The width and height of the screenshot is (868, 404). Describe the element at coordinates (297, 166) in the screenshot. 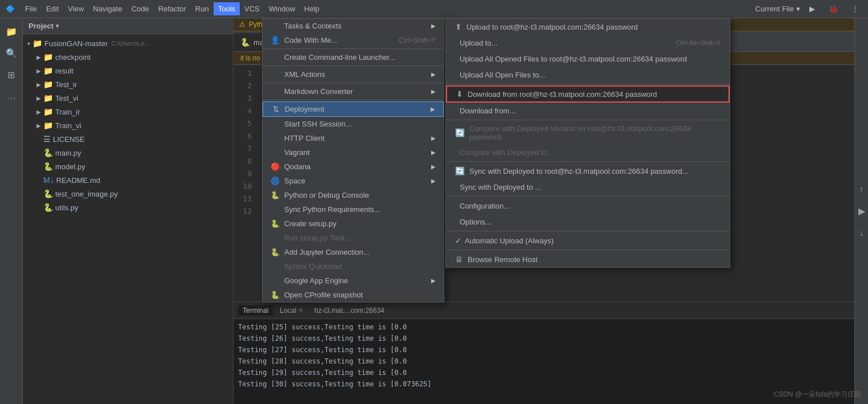

I see `qodana-label: Qodana` at that location.